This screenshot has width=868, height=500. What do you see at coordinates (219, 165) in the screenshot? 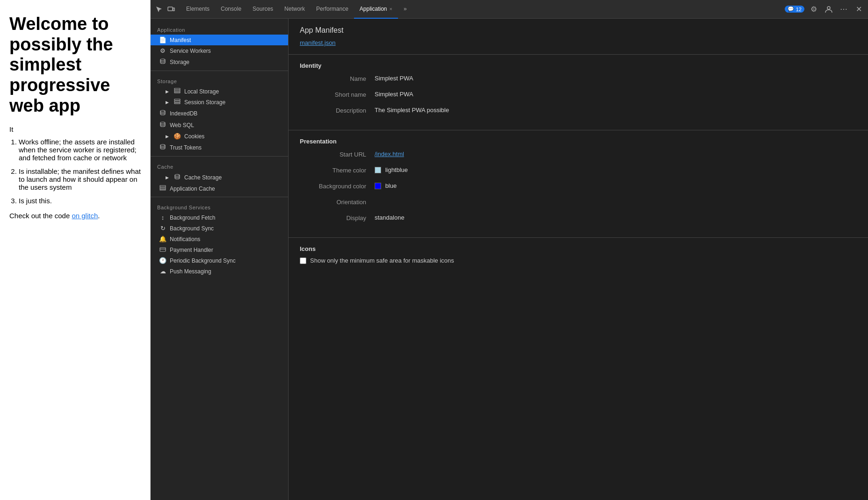
I see `sidebar-section-cache: Cache` at bounding box center [219, 165].